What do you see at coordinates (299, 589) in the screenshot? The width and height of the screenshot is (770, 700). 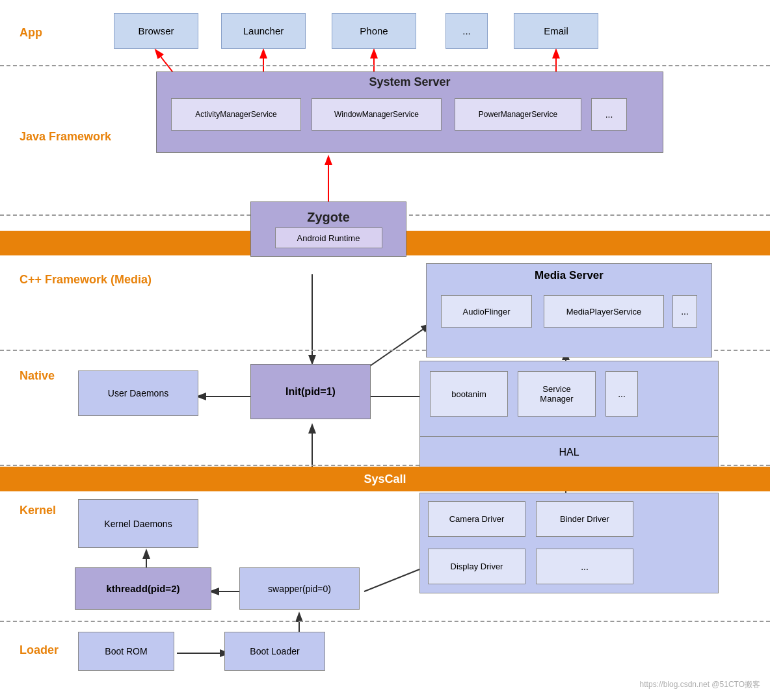 I see `kernel-swapper: swapper(pid=0)` at bounding box center [299, 589].